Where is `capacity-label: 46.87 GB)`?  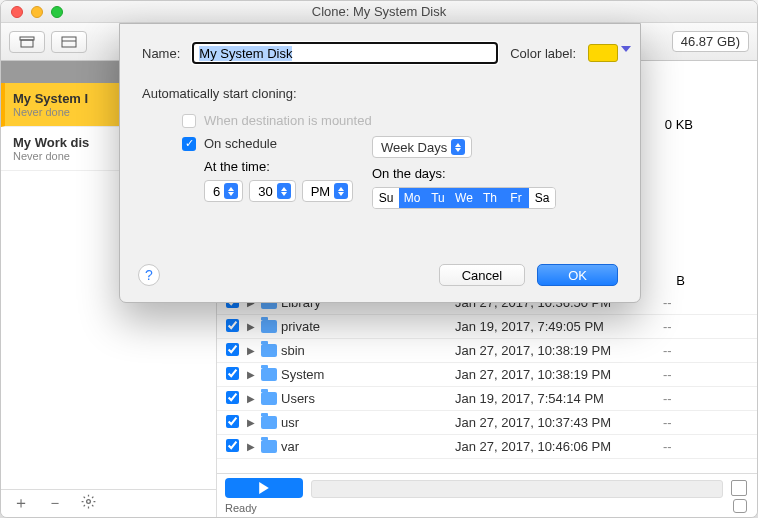 capacity-label: 46.87 GB) is located at coordinates (710, 42).